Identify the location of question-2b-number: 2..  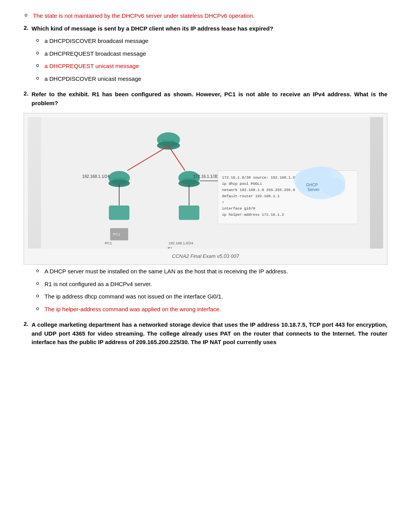
(26, 94).